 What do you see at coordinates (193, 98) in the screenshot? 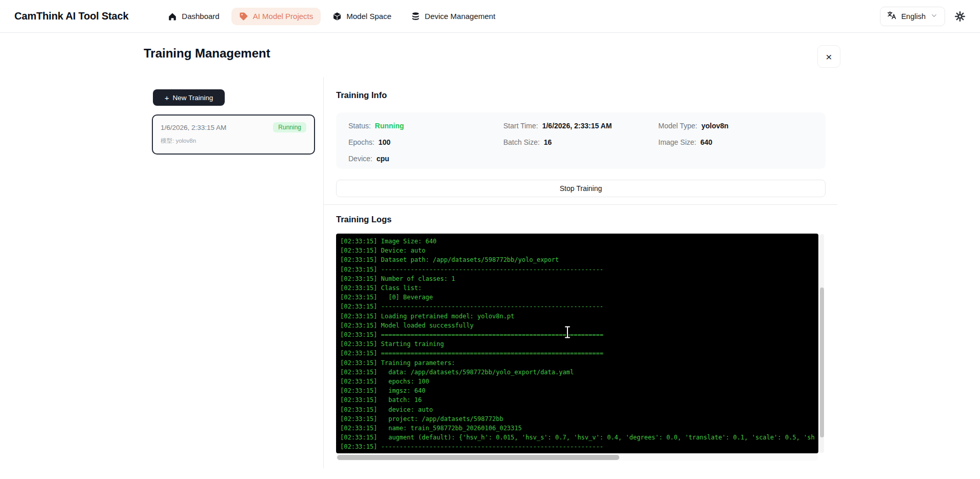
I see `new-training-label: New Training` at bounding box center [193, 98].